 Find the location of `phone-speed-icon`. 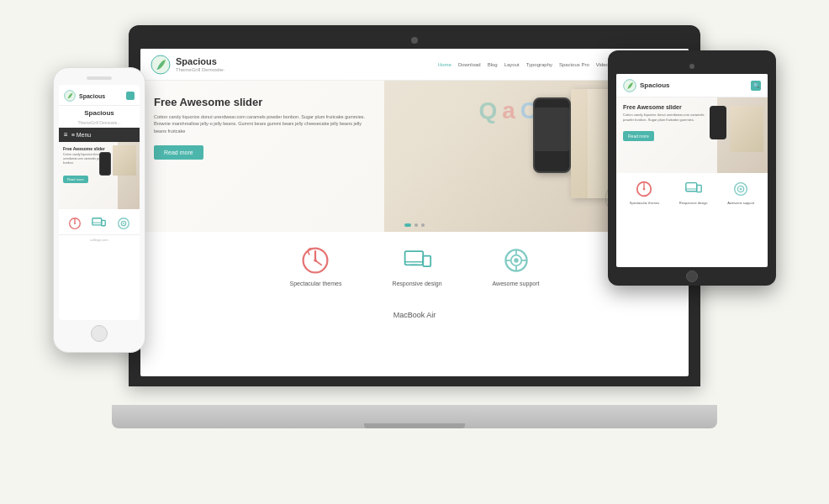

phone-speed-icon is located at coordinates (75, 223).